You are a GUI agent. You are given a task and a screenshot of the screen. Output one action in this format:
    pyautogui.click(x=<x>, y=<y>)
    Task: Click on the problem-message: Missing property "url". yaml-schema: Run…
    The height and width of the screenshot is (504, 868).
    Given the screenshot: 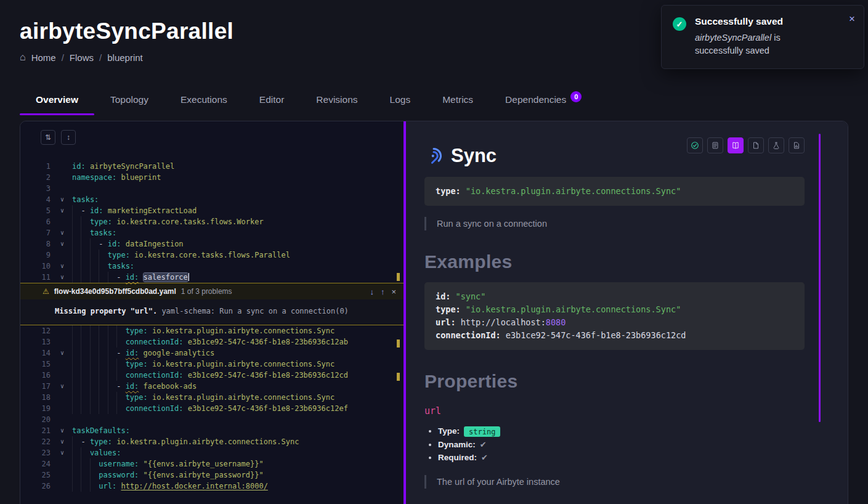 What is the action you would take?
    pyautogui.click(x=212, y=312)
    